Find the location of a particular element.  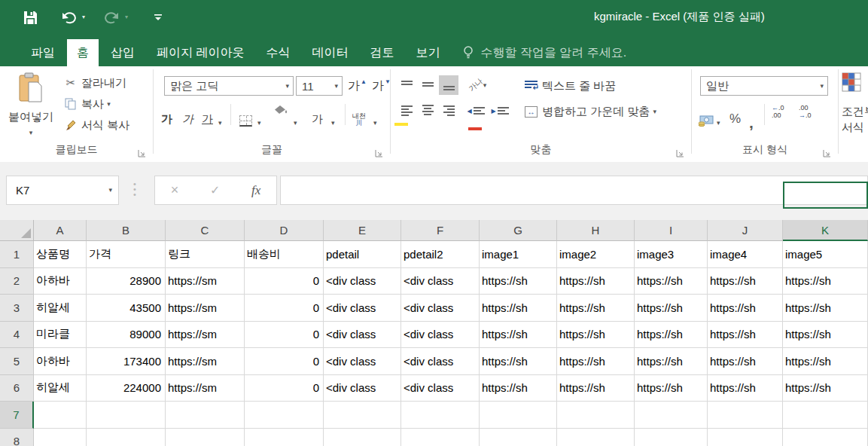

insert-function-icon: fx is located at coordinates (256, 191).